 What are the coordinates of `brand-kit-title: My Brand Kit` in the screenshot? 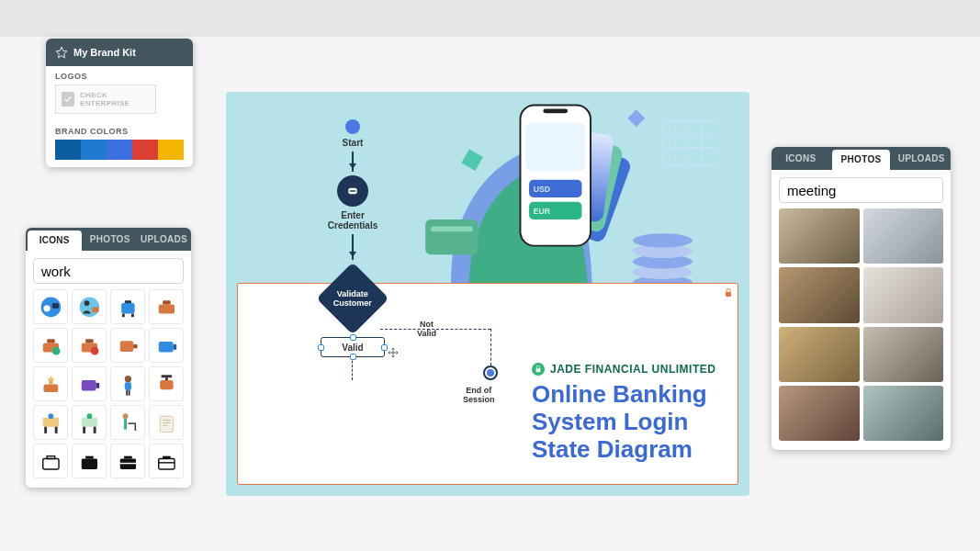 It's located at (105, 52).